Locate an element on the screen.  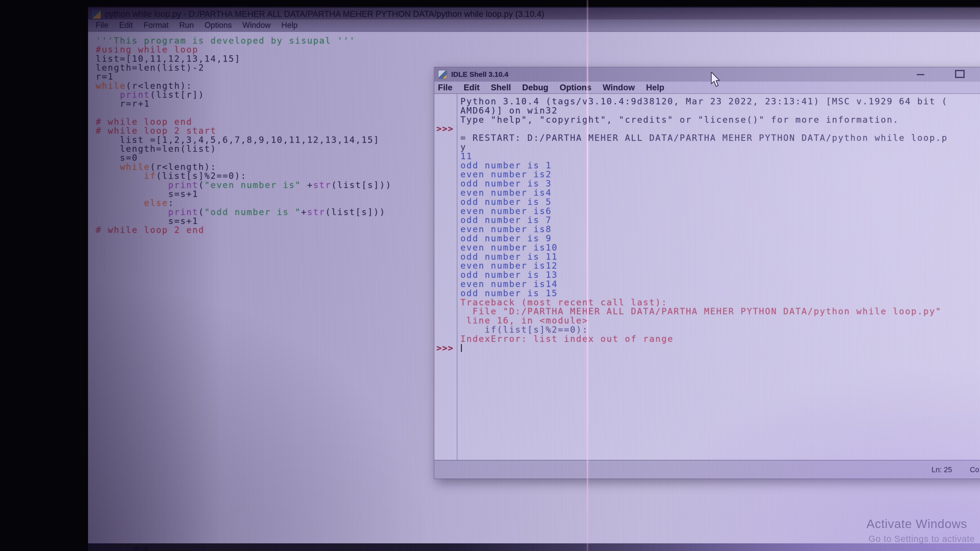
shell-window-title: IDLE Shell 3.10.4 is located at coordinates (480, 75).